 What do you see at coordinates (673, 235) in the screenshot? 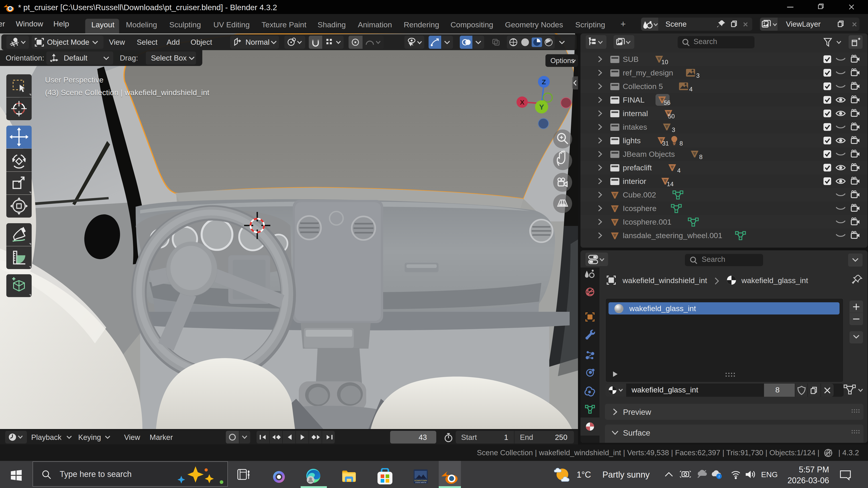
I see `svg-text: lansdale_steering_wheel.001` at bounding box center [673, 235].